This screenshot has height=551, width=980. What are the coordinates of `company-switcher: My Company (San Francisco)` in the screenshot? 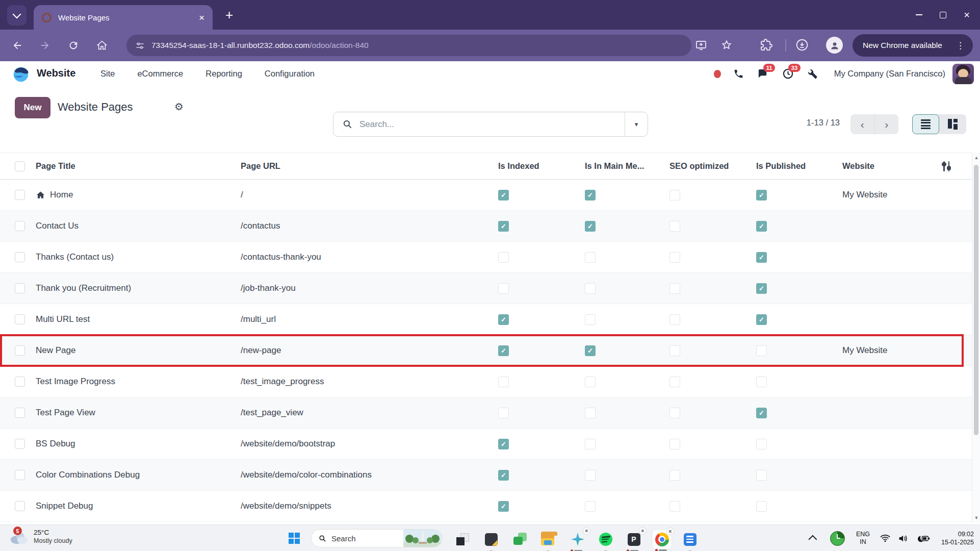 It's located at (890, 73).